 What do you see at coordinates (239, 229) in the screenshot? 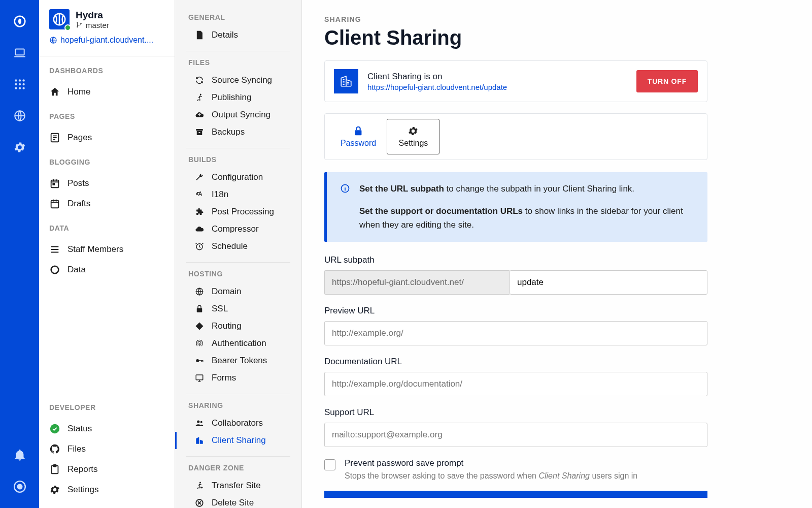
I see `nav-compressor: Compressor` at bounding box center [239, 229].